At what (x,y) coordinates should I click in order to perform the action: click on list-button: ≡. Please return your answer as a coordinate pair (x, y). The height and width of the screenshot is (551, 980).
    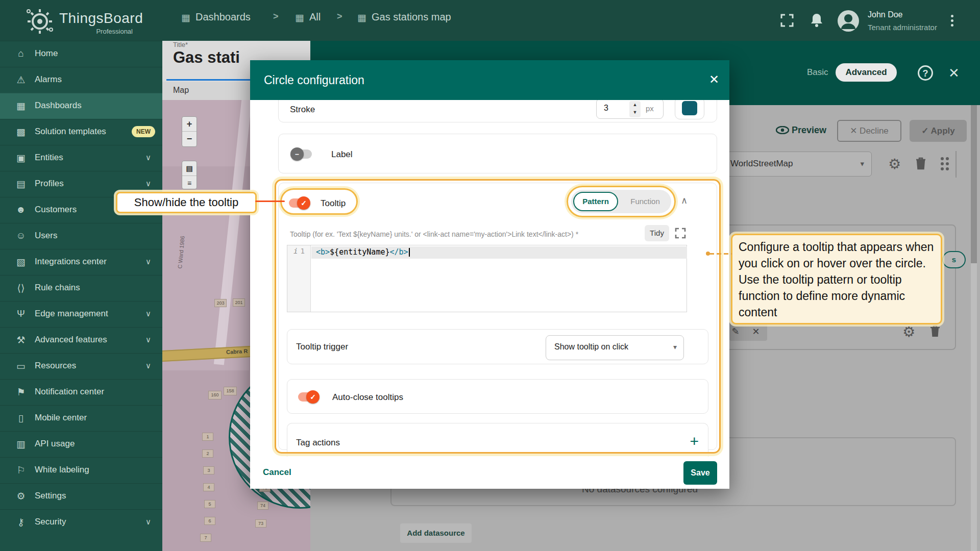
    Looking at the image, I should click on (189, 184).